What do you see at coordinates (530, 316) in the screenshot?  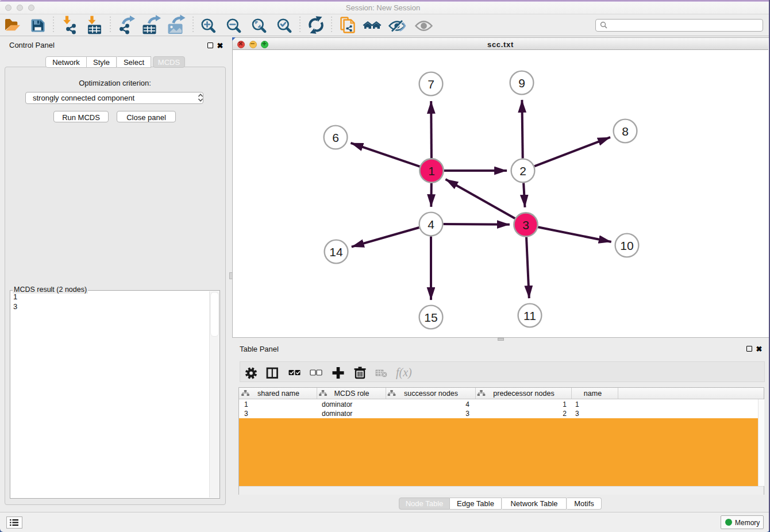 I see `svg-text: 11` at bounding box center [530, 316].